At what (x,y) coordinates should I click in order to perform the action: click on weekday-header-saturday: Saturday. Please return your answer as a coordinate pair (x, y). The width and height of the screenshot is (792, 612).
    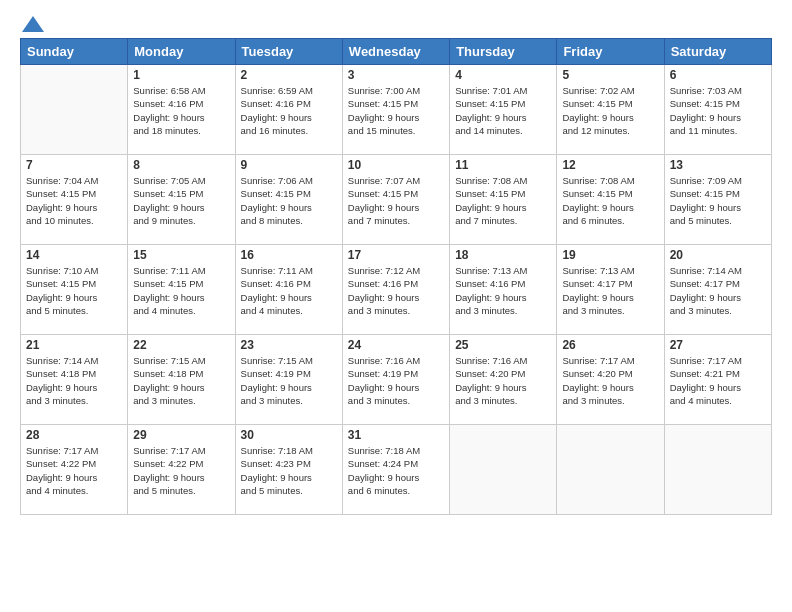
    Looking at the image, I should click on (718, 52).